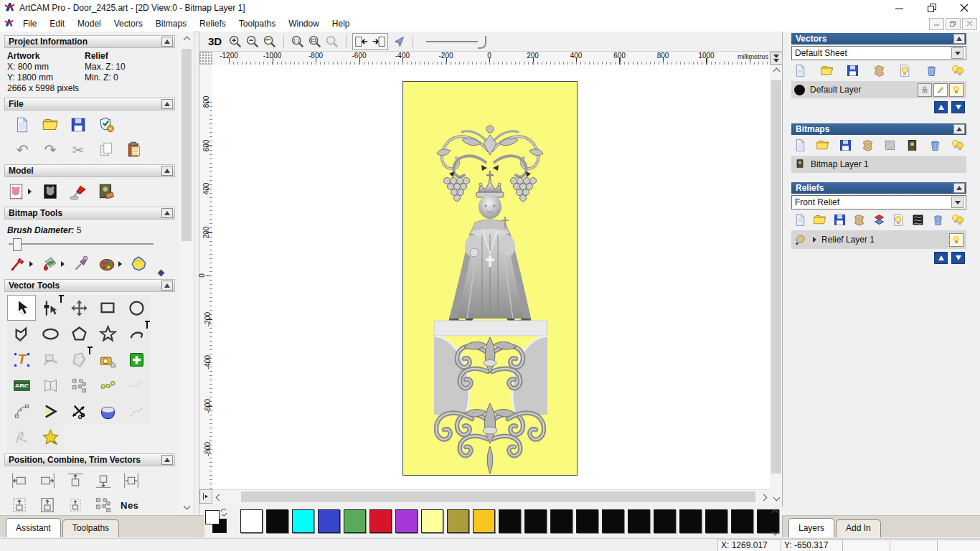 This screenshot has height=551, width=980. Describe the element at coordinates (253, 42) in the screenshot. I see `zoom-out-icon` at that location.